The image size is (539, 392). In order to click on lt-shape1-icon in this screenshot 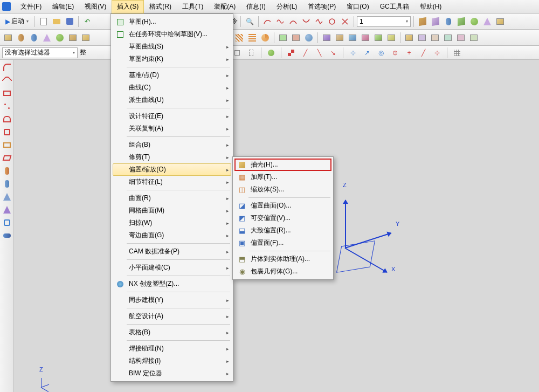, I will do `click(7, 119)`.